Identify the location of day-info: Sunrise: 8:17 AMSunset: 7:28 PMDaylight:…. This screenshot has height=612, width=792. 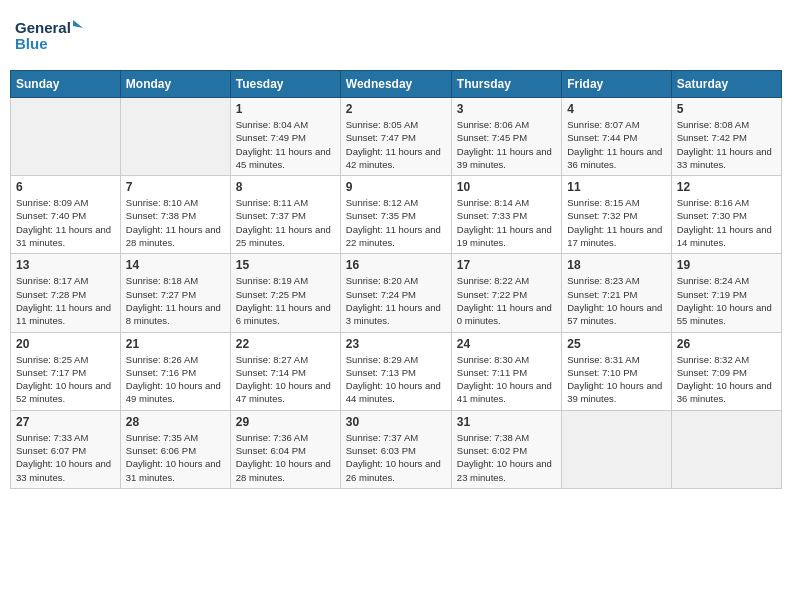
(66, 300).